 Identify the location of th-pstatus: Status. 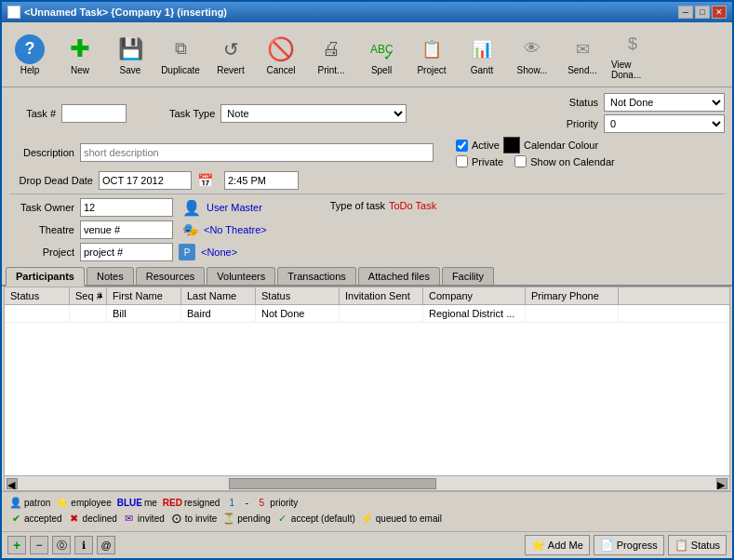
(298, 296).